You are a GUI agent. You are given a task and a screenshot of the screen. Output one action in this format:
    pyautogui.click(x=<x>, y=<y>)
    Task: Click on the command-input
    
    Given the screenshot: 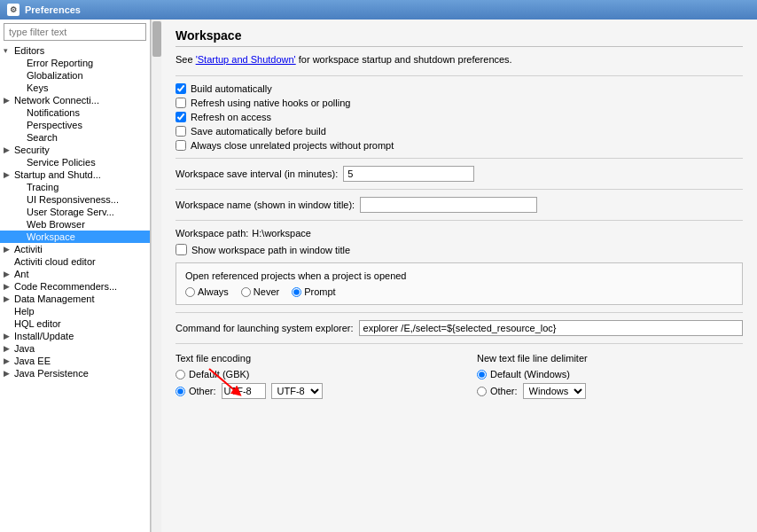 What is the action you would take?
    pyautogui.click(x=551, y=328)
    